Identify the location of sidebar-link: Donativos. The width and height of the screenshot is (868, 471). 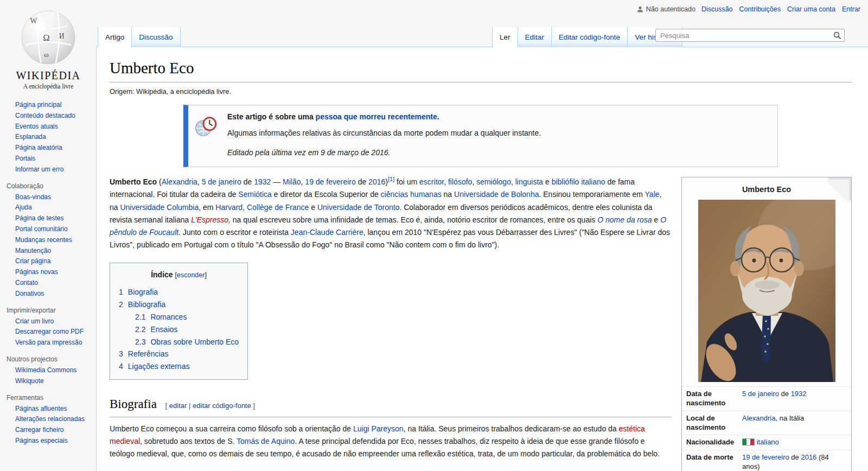
(50, 294).